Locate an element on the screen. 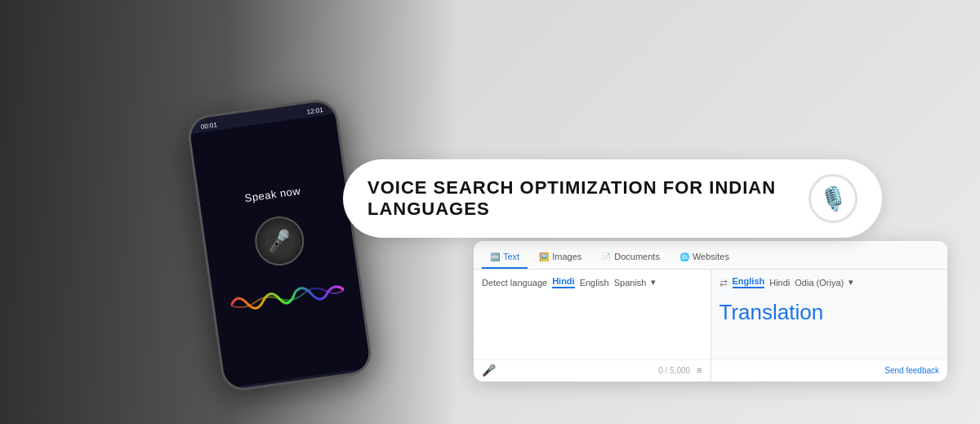 The image size is (980, 424). widget-body: Detect language Hindi English Spanish ▾ … is located at coordinates (710, 315).